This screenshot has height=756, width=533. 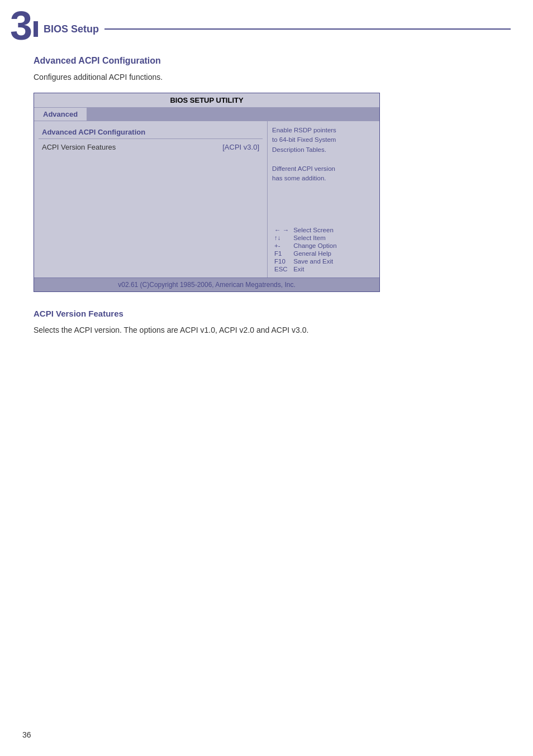 What do you see at coordinates (207, 285) in the screenshot?
I see `bios-footer: v02.61 (C)Copyright 1985-2006, American …` at bounding box center [207, 285].